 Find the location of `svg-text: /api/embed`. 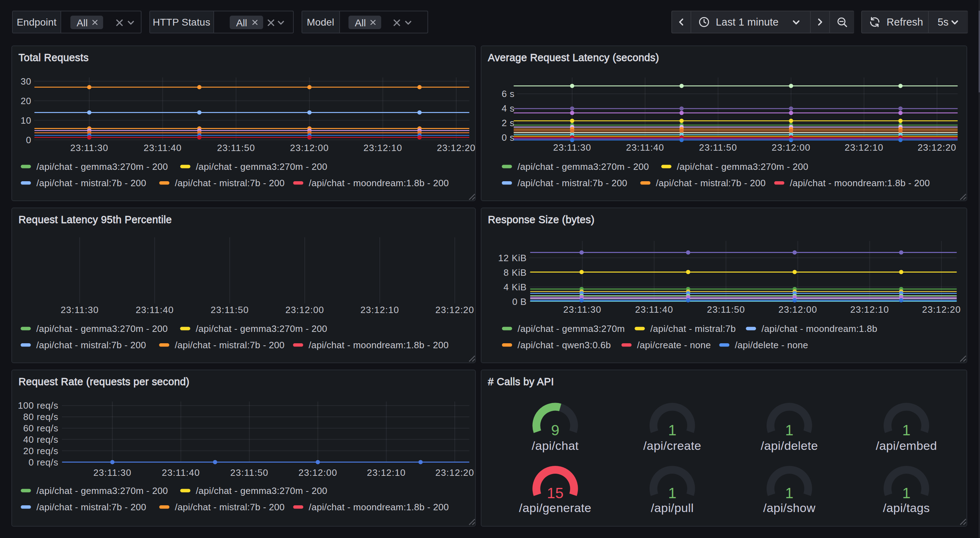

svg-text: /api/embed is located at coordinates (906, 446).